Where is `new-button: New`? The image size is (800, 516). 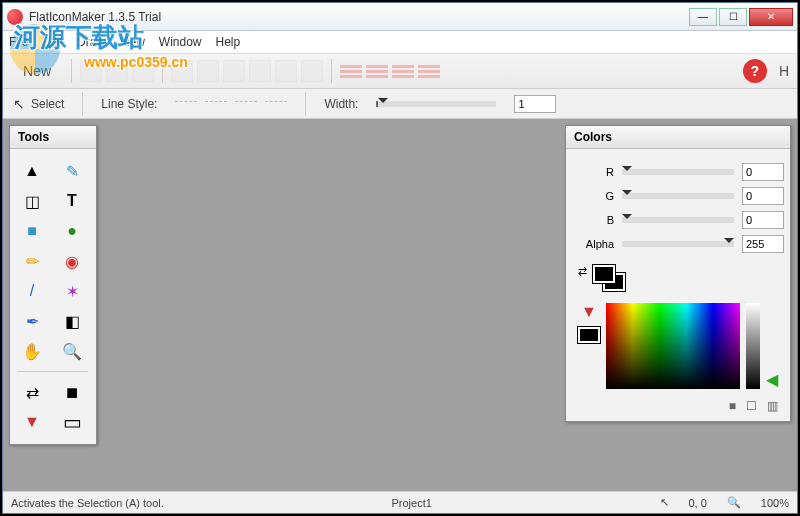
new-button: New is located at coordinates (37, 71).